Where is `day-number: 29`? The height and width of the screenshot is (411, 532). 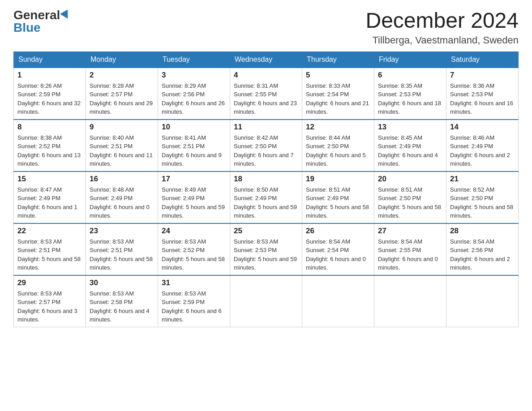 day-number: 29 is located at coordinates (50, 283).